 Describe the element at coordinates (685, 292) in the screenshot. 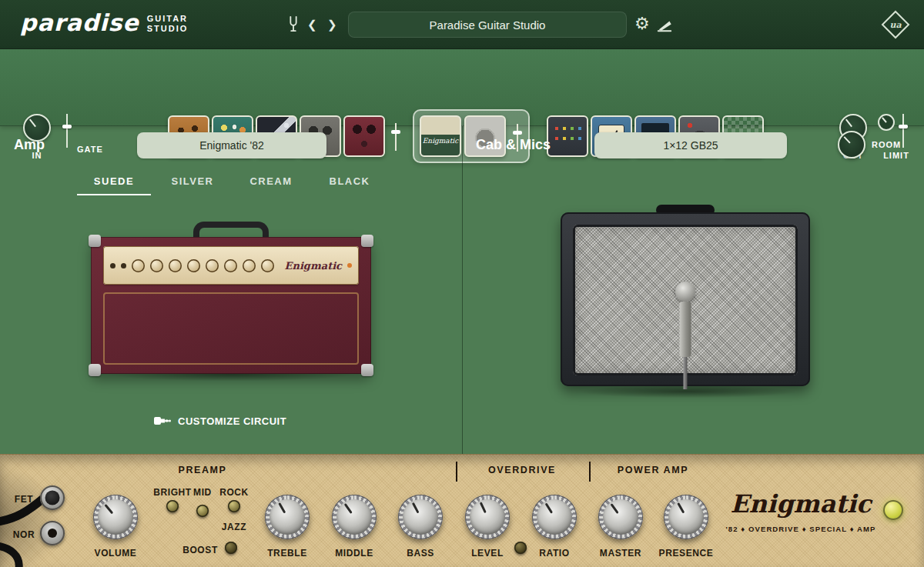

I see `microphone-head` at that location.